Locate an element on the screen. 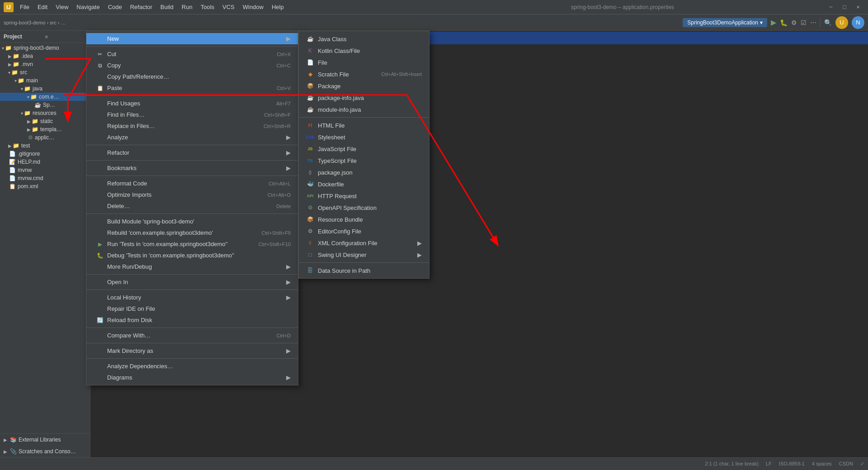 The image size is (868, 470). tree-item-root: ▾ 📁 spring-boot3-demo is located at coordinates (45, 48).